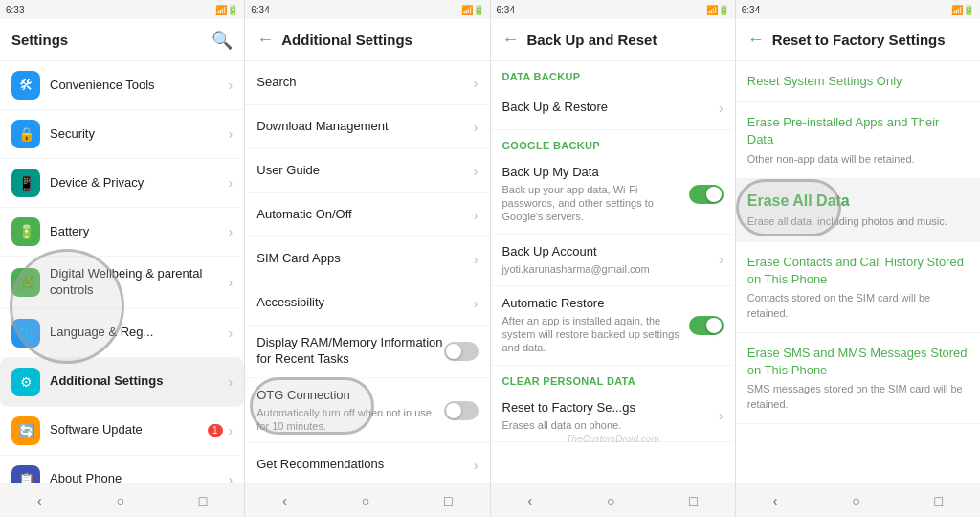  I want to click on label-device: Device & Privacy, so click(140, 184).